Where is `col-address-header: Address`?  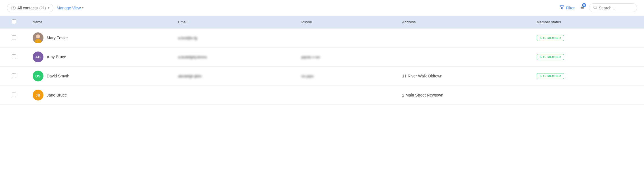
col-address-header: Address is located at coordinates (465, 22).